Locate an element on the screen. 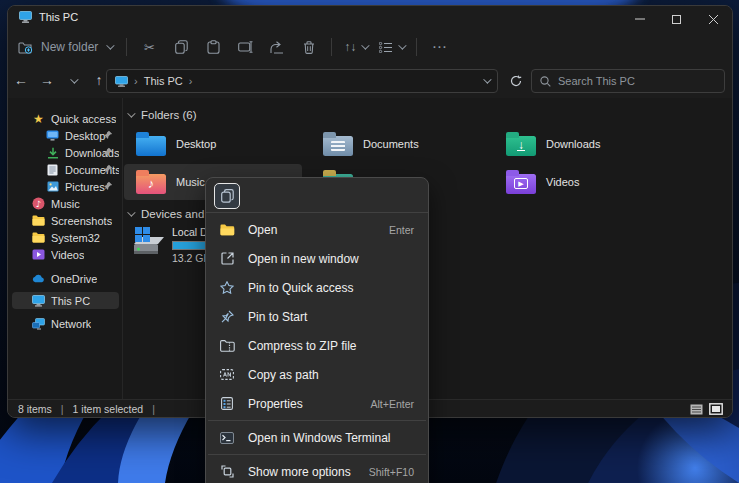 Image resolution: width=739 pixels, height=483 pixels. menu-item-label: Pin to Start is located at coordinates (278, 317).